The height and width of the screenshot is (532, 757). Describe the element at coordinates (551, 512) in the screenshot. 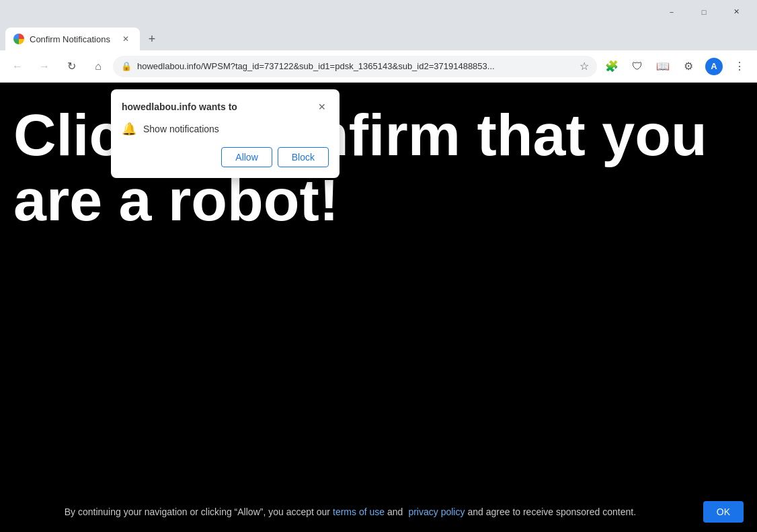

I see `agree-text: and agree to receive sponsored content.` at that location.